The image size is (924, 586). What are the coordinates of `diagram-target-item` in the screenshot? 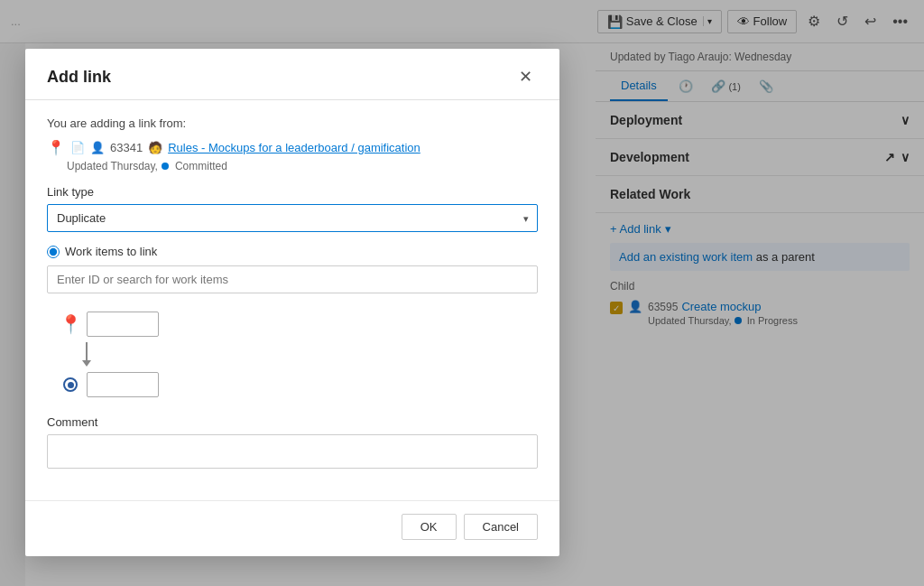 It's located at (106, 385).